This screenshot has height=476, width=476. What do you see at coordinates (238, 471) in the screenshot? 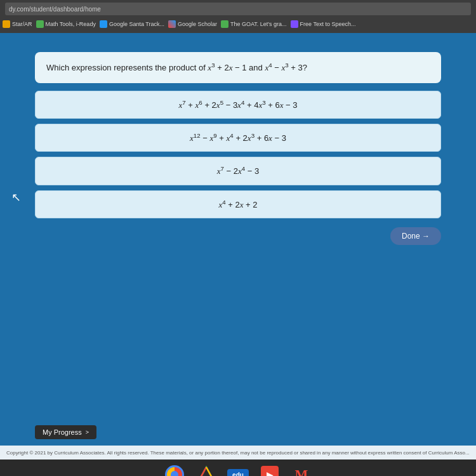
I see `edu-taskbar-icon: edu` at bounding box center [238, 471].